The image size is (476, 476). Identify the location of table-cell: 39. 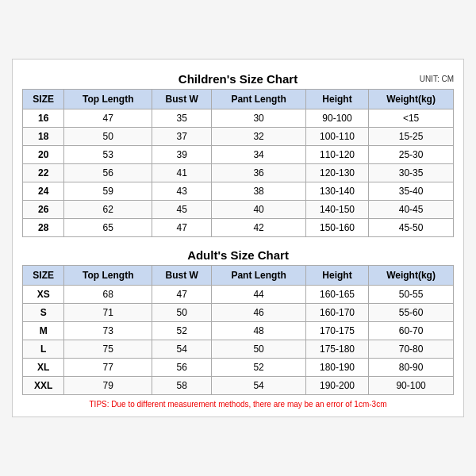
(182, 155).